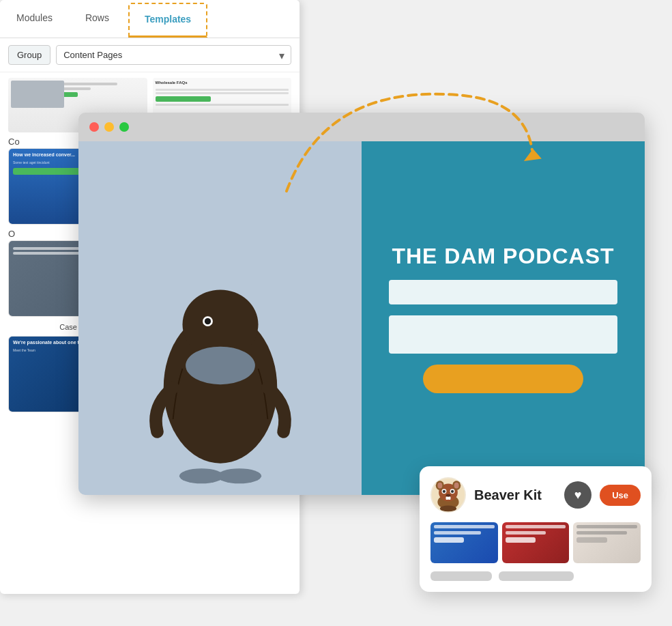 Image resolution: width=672 pixels, height=626 pixels. I want to click on traffic-light-yellow, so click(109, 127).